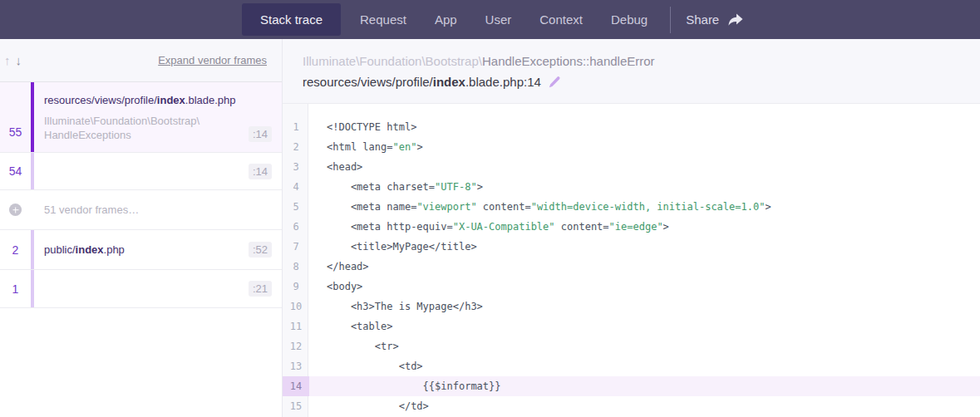 The height and width of the screenshot is (417, 980). I want to click on tab-app: App, so click(446, 20).